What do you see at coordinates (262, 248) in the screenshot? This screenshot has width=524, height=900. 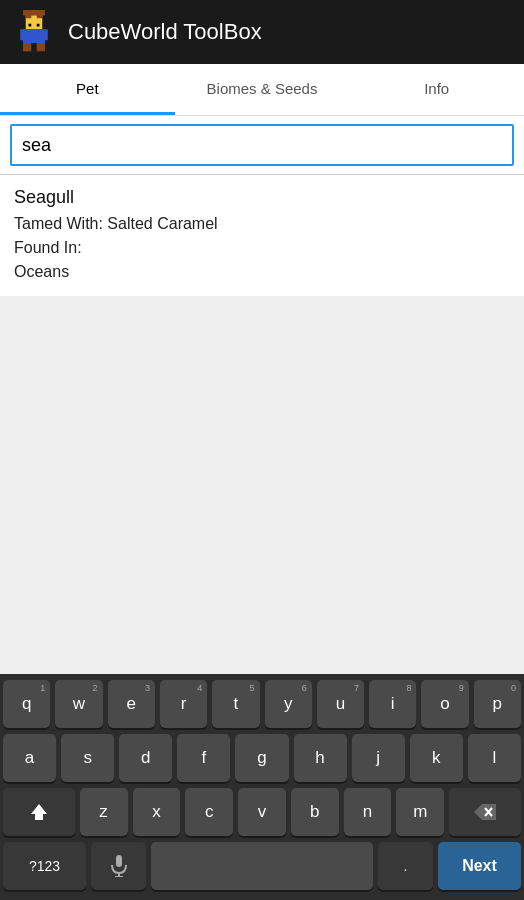 I see `pet-found-in-label: Found In:` at bounding box center [262, 248].